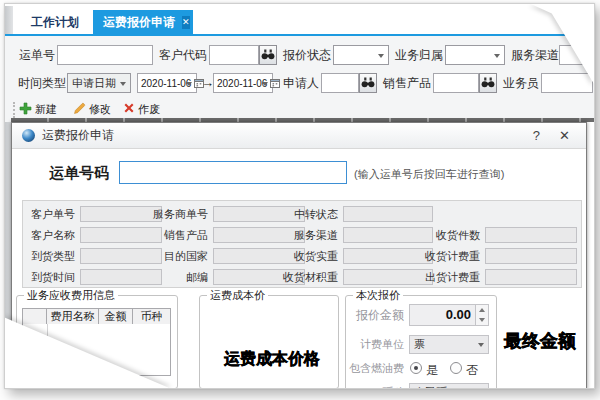 The image size is (600, 400). I want to click on void-button-label: 作废, so click(149, 110).